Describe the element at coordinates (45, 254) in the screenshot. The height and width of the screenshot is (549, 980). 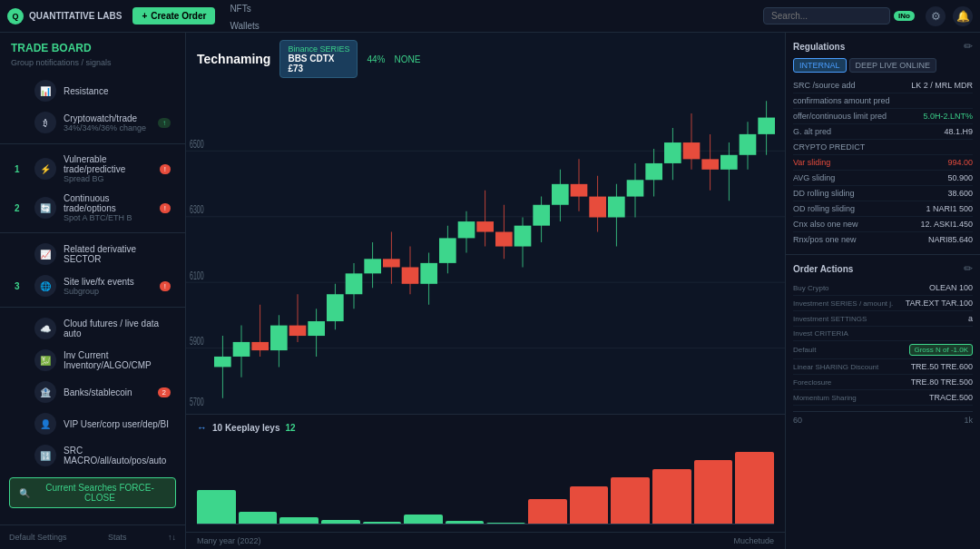
I see `sidebar-item-icon-4: 📈` at that location.